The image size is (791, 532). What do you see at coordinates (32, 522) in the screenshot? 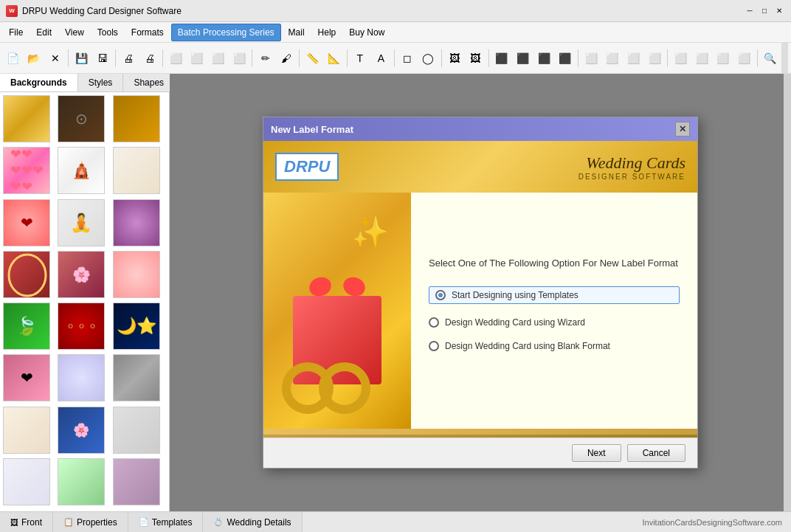
I see `bottom-tab-front-label: Front` at bounding box center [32, 522].